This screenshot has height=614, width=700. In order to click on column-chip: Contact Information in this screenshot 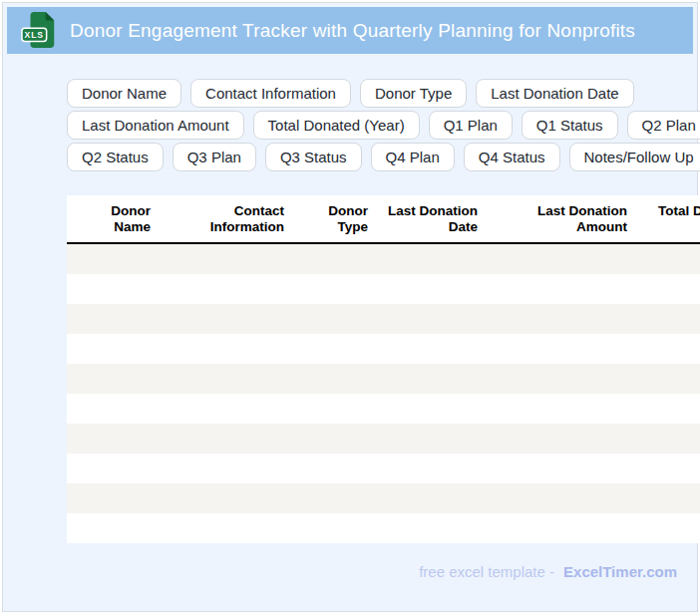, I will do `click(271, 94)`.